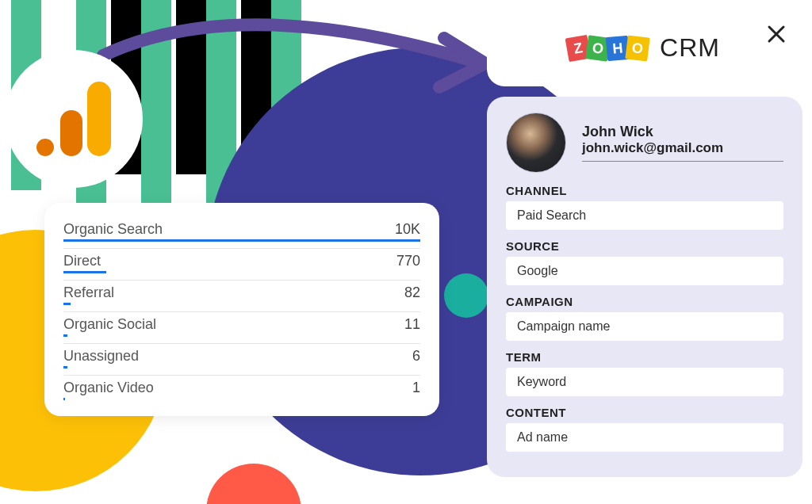 The width and height of the screenshot is (812, 504). Describe the element at coordinates (645, 246) in the screenshot. I see `lead-field-label: SOURCE` at that location.